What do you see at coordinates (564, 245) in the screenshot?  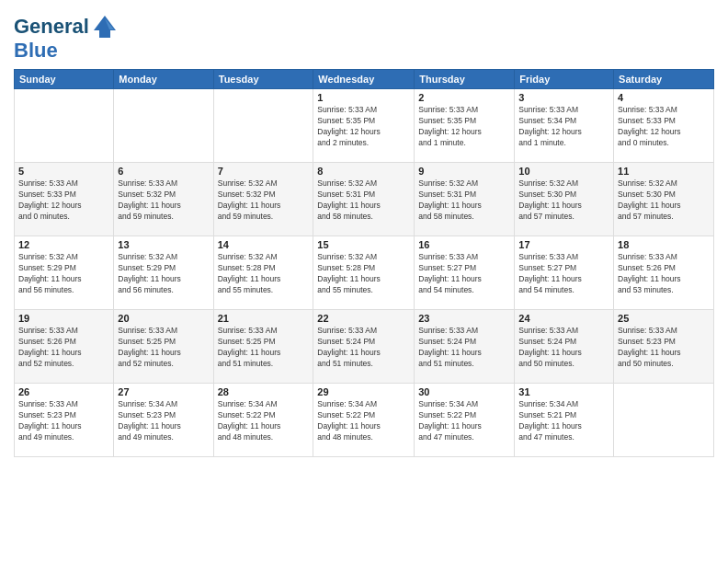 I see `day-number: 17` at bounding box center [564, 245].